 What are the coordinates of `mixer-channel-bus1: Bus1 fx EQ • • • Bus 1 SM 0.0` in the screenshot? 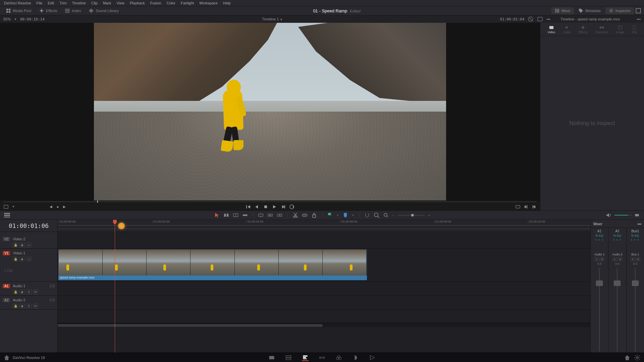 It's located at (635, 290).